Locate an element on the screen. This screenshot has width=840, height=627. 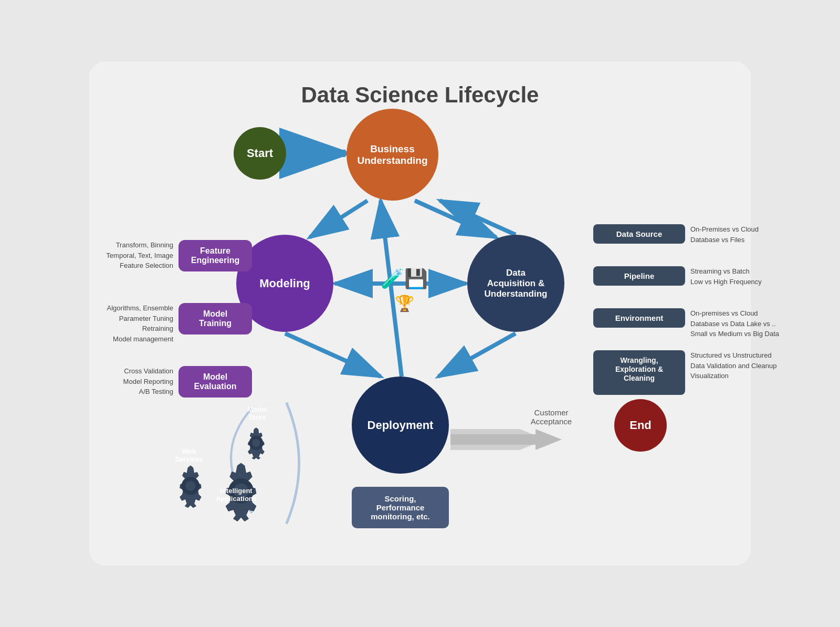
eval-side-text: Cross ValidationModel ReportingA/B Testi… is located at coordinates (134, 381).